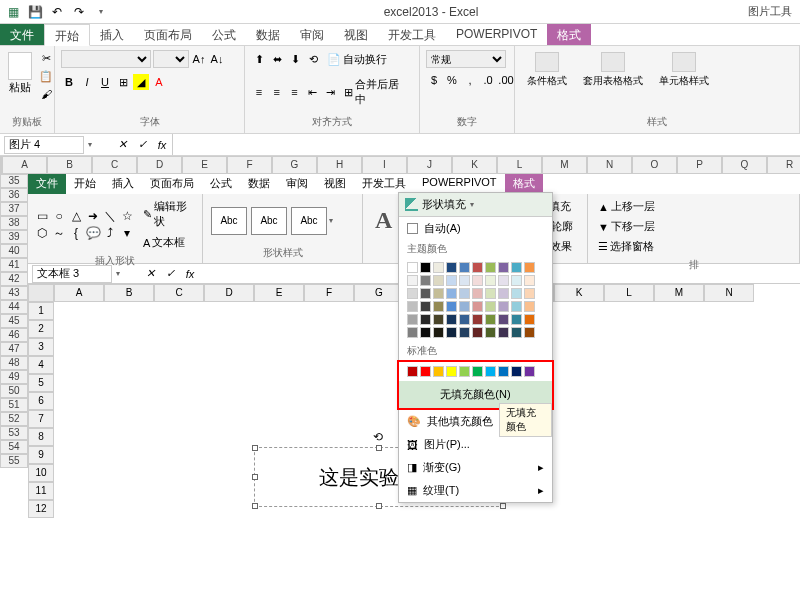 This screenshot has height=600, width=800. Describe the element at coordinates (384, 165) in the screenshot. I see `col-header: I` at that location.